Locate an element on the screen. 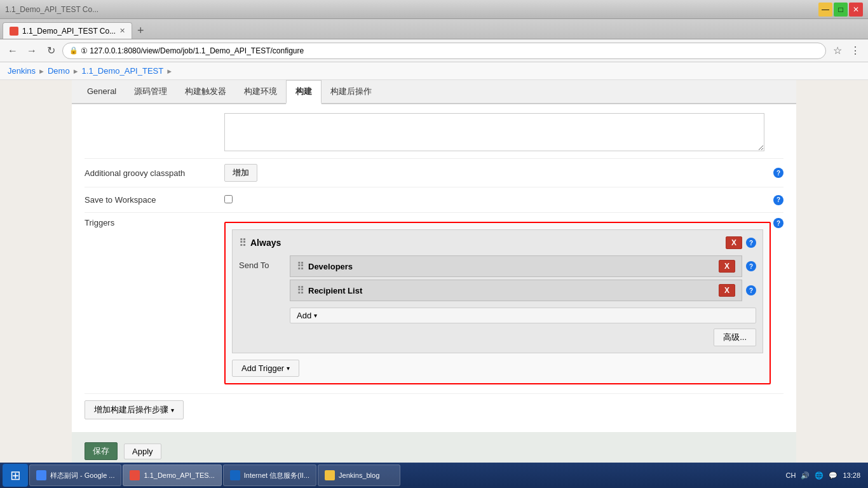 This screenshot has width=868, height=488. start-button: ⊞ is located at coordinates (15, 475).